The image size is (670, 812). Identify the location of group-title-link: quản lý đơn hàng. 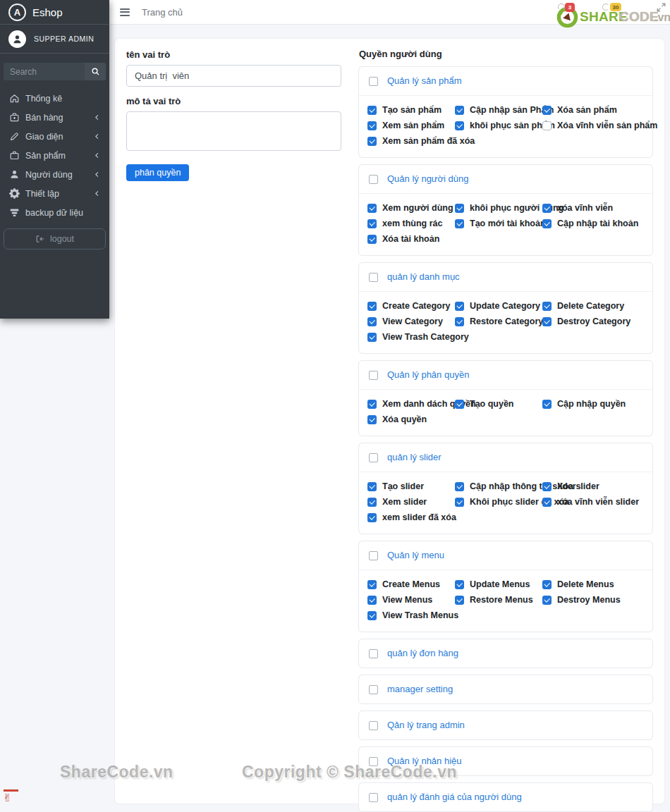
(423, 653).